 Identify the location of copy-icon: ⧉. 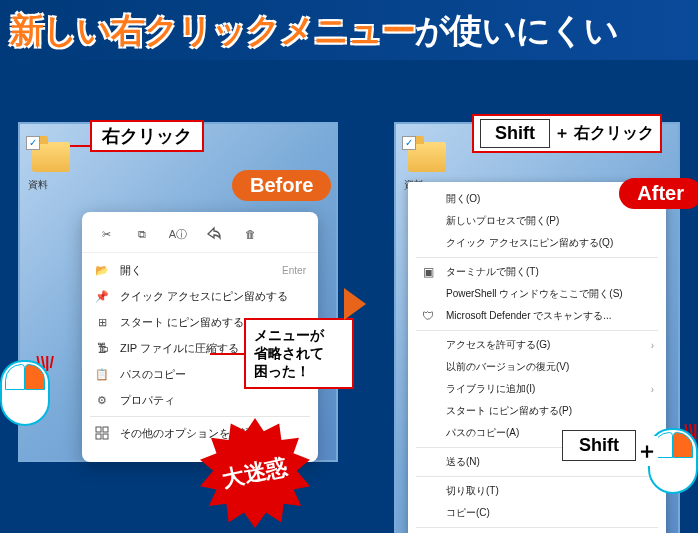
(142, 234).